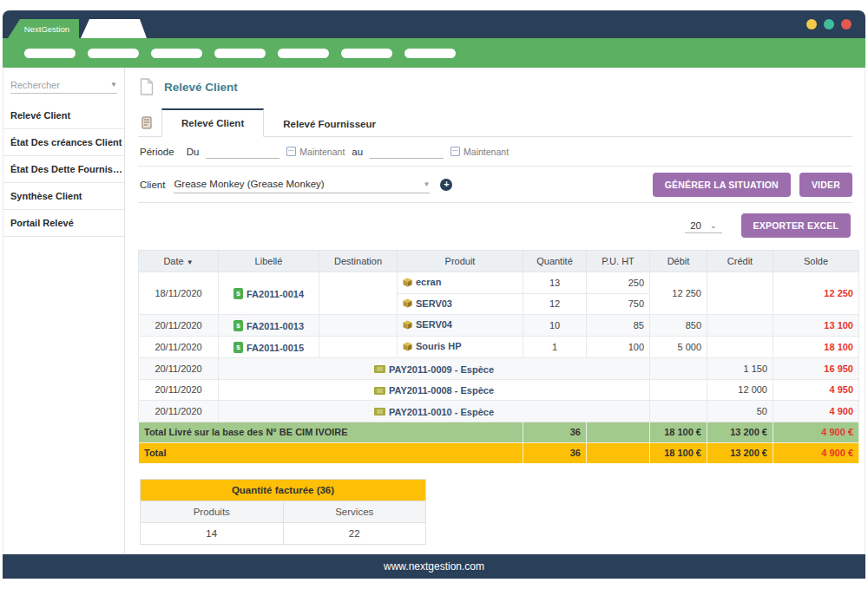 The height and width of the screenshot is (589, 868). Describe the element at coordinates (434, 390) in the screenshot. I see `payment-link: PAY2011-0008 - Espèce` at that location.